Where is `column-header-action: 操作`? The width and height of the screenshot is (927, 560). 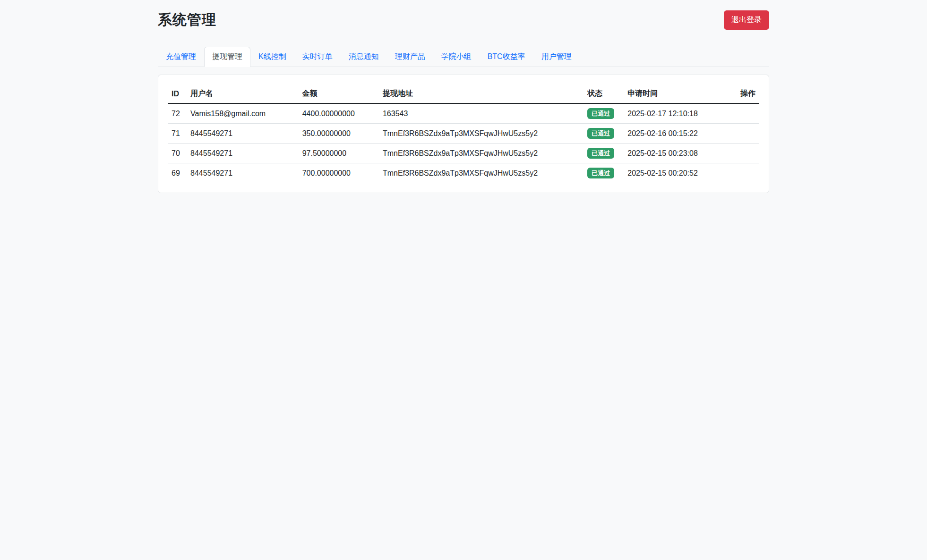
column-header-action: 操作 is located at coordinates (740, 94).